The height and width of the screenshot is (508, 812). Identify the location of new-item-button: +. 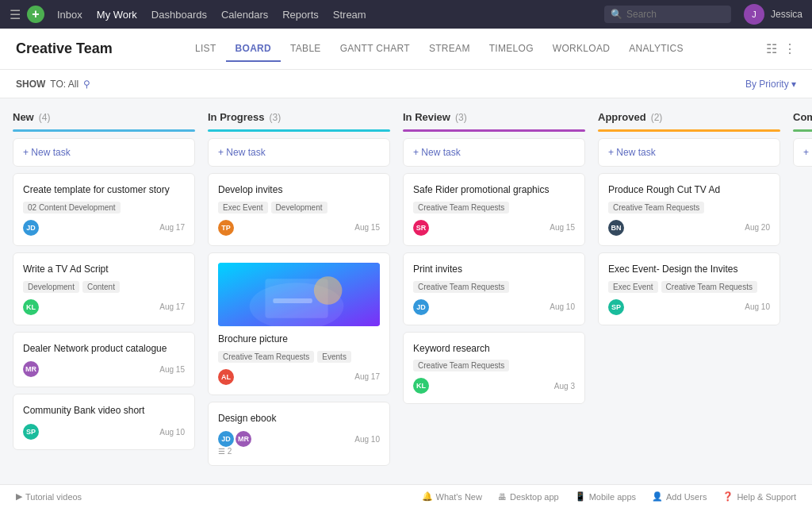
(36, 14).